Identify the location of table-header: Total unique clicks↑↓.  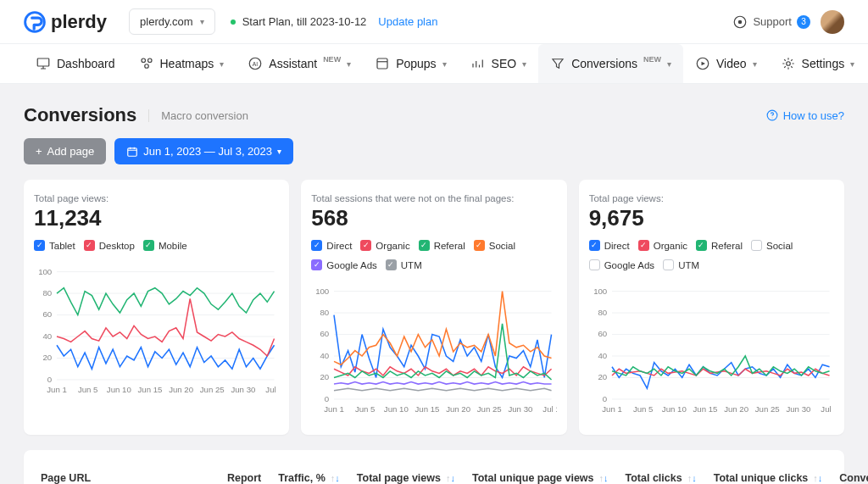
(768, 475).